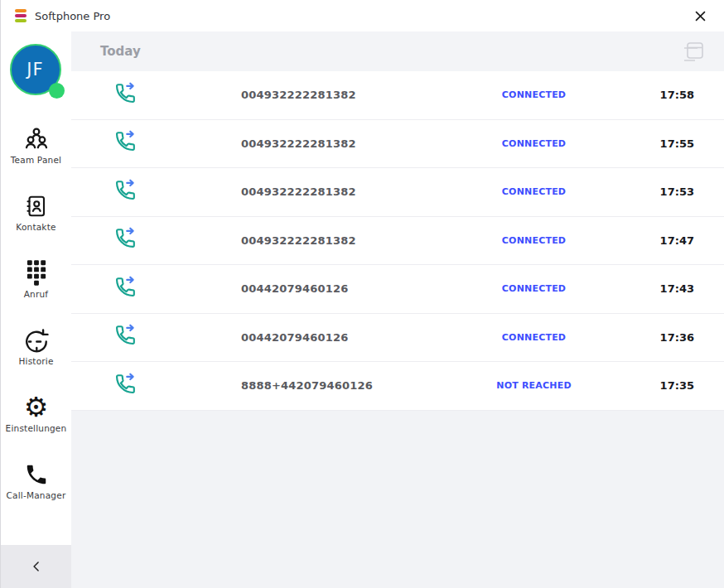  What do you see at coordinates (398, 51) in the screenshot?
I see `list-header: Today` at bounding box center [398, 51].